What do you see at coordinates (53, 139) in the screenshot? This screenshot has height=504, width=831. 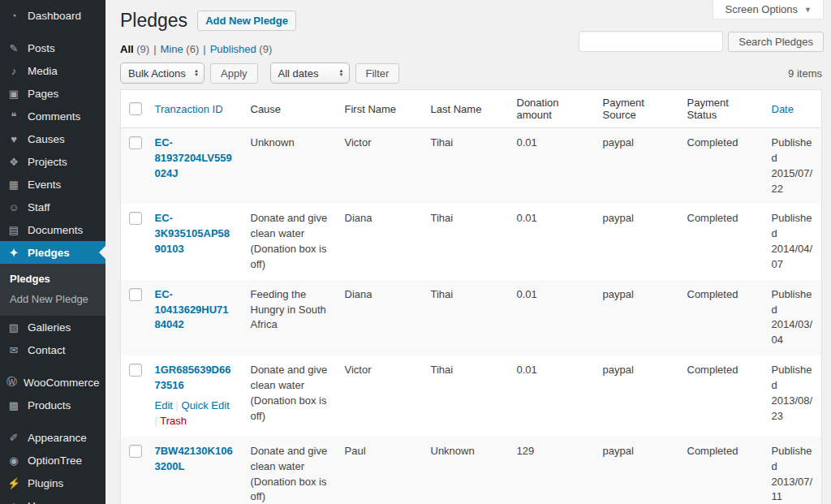 I see `sidebar-item-causes: ♥ Causes` at bounding box center [53, 139].